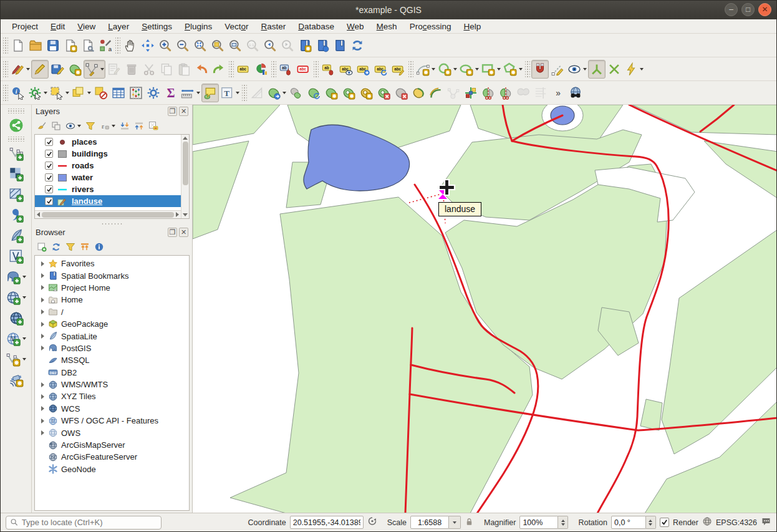 The image size is (777, 532). I want to click on crs-status: EPSG:4326, so click(736, 523).